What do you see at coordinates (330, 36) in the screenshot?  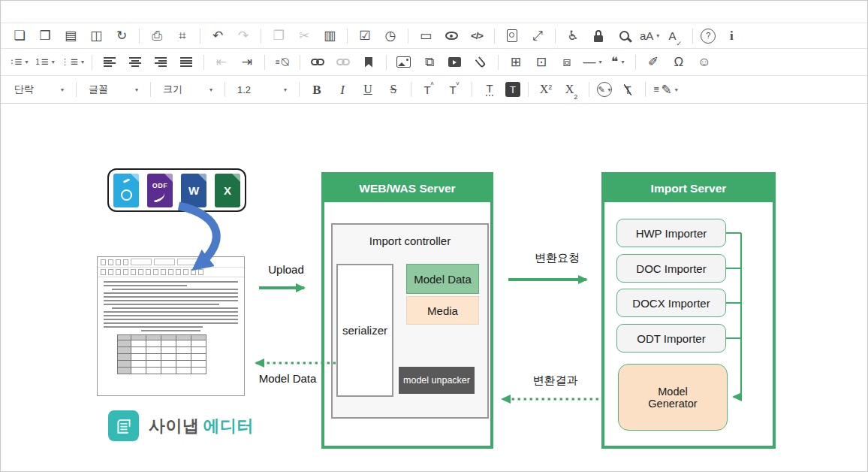 I see `paste-button: ▥` at bounding box center [330, 36].